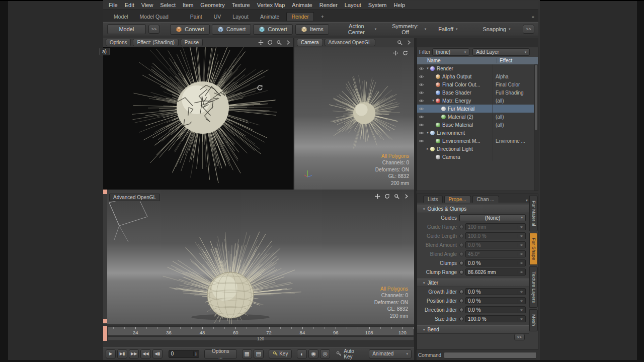  I want to click on layout-tab-model: Model, so click(121, 17).